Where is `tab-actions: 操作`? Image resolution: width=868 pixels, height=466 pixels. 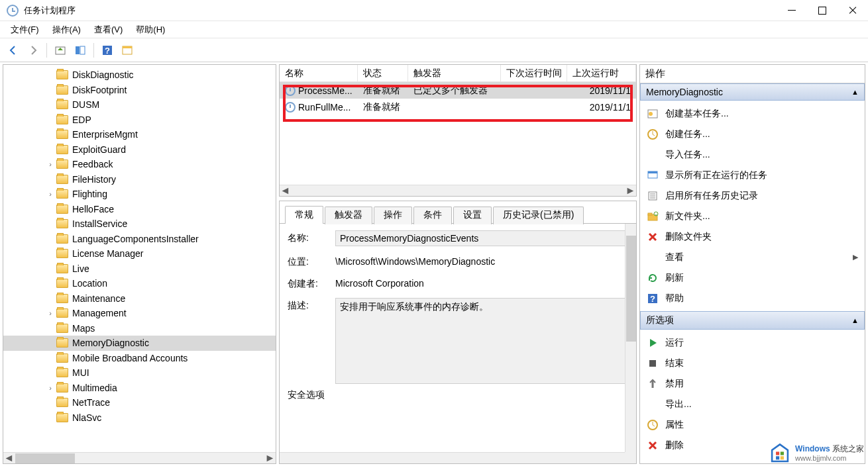
tab-actions: 操作 is located at coordinates (393, 216).